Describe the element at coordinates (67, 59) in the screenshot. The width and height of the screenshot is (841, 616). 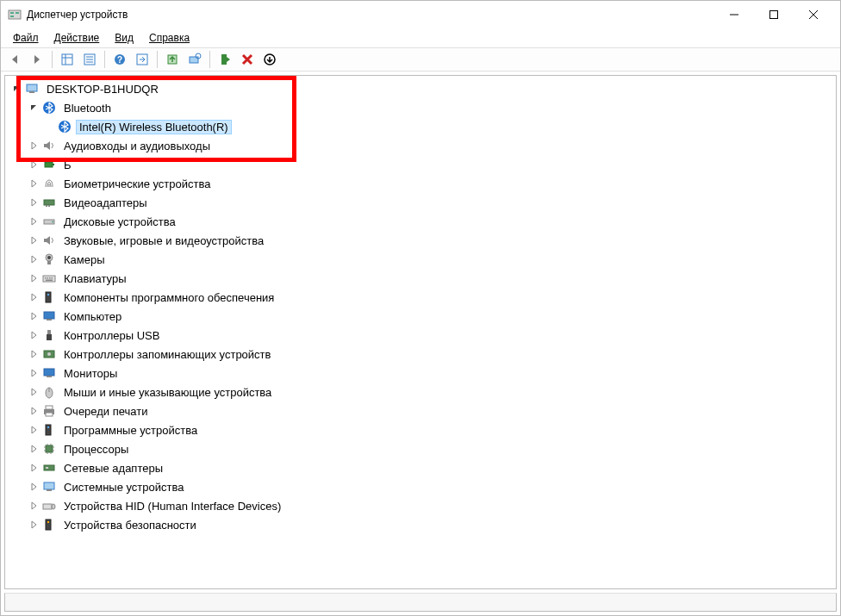
I see `show-hide-tree-button` at that location.